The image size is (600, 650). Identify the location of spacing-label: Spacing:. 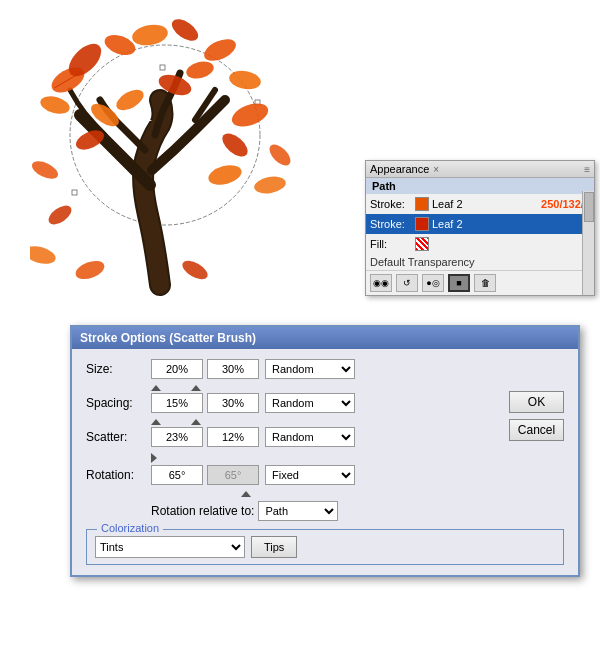
(118, 403).